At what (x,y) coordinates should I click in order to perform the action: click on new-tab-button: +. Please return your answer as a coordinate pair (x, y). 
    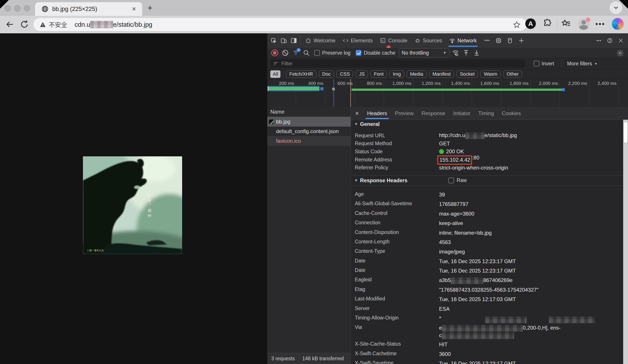
    Looking at the image, I should click on (150, 8).